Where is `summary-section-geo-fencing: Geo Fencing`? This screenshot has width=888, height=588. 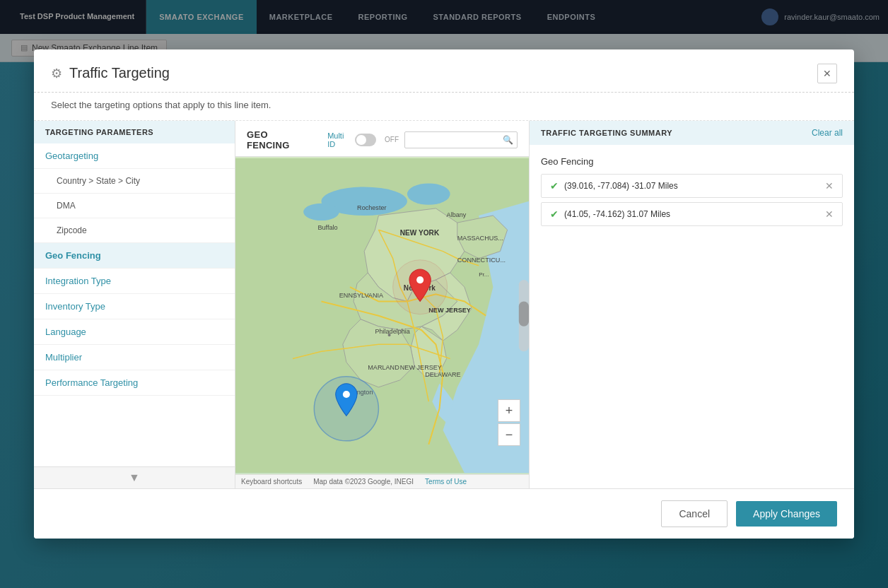
summary-section-geo-fencing: Geo Fencing is located at coordinates (691, 161).